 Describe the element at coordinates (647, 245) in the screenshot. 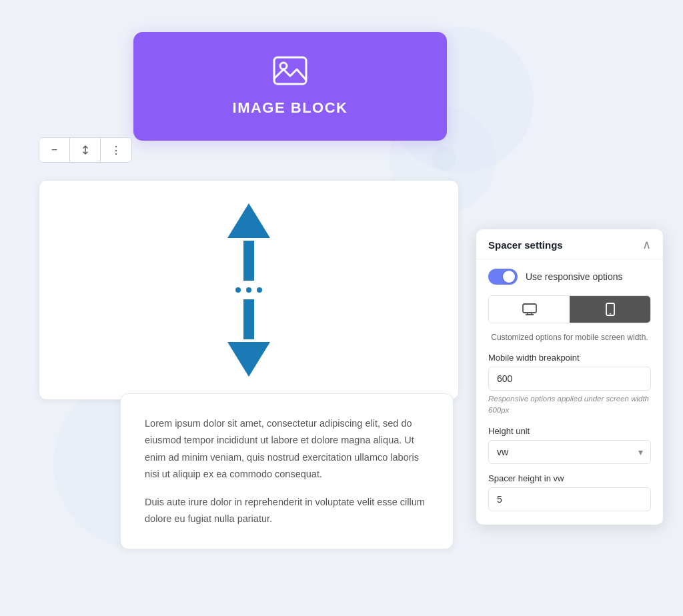

I see `panel-collapse-button: ∧` at that location.